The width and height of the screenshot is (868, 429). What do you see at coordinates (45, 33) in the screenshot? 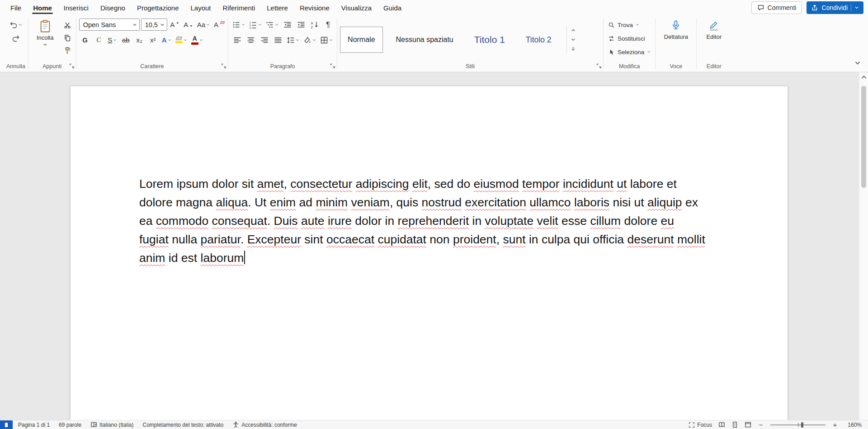
I see `paste-button: Incolla` at bounding box center [45, 33].